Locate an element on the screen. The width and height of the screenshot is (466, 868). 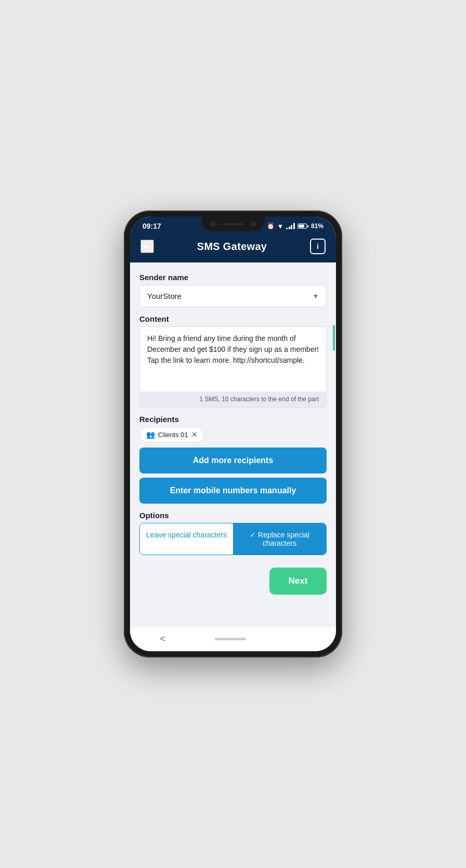
status-icons: ⏰ ▼ 81% is located at coordinates (295, 227).